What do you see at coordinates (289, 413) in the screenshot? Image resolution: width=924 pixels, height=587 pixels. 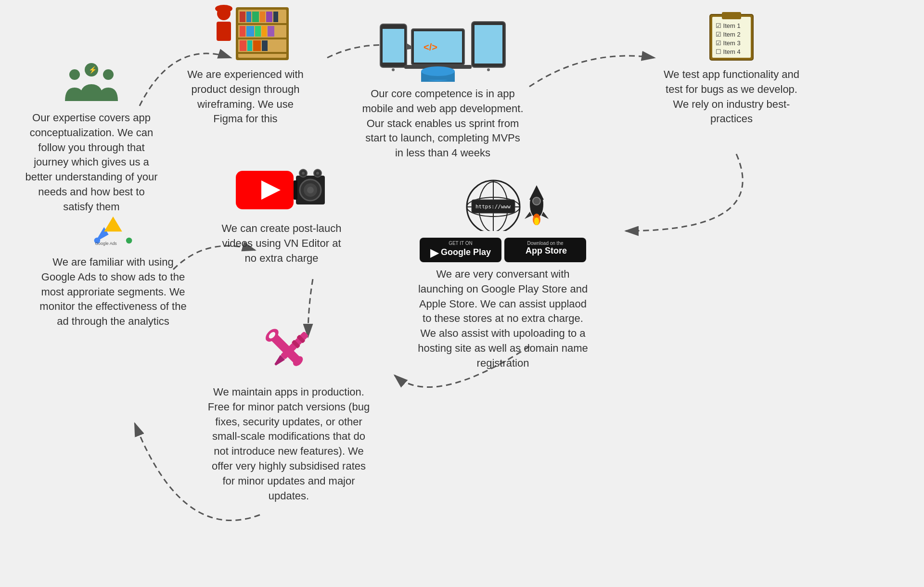 I see `maintenance-section: We maintain apps in production. Free for…` at bounding box center [289, 413].